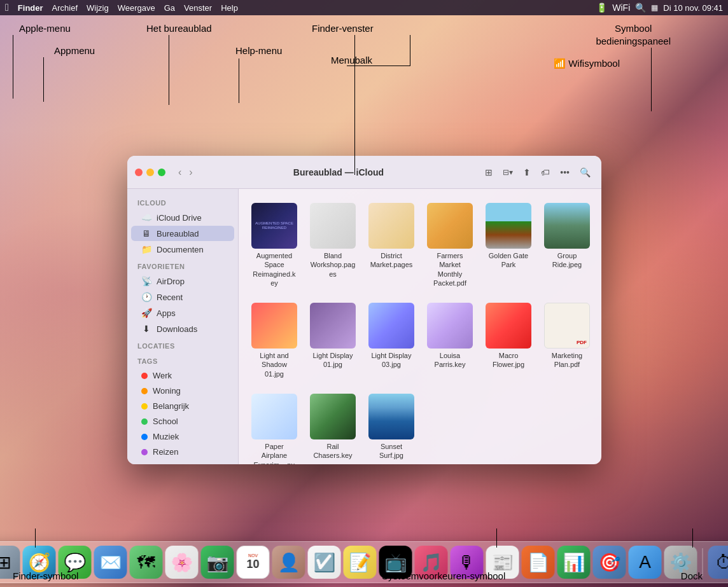  I want to click on view-icon-button: ⊞, so click(489, 172).